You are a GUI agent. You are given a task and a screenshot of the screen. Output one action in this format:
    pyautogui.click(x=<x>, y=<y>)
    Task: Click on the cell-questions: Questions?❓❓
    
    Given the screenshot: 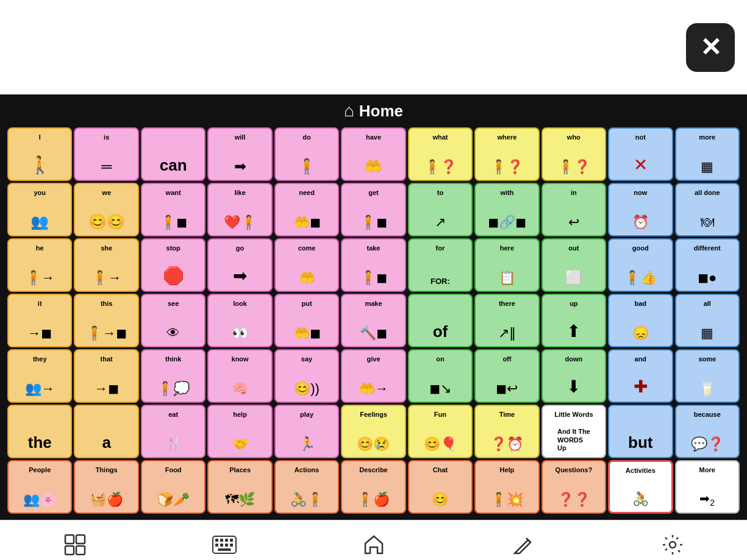 What is the action you would take?
    pyautogui.click(x=574, y=487)
    